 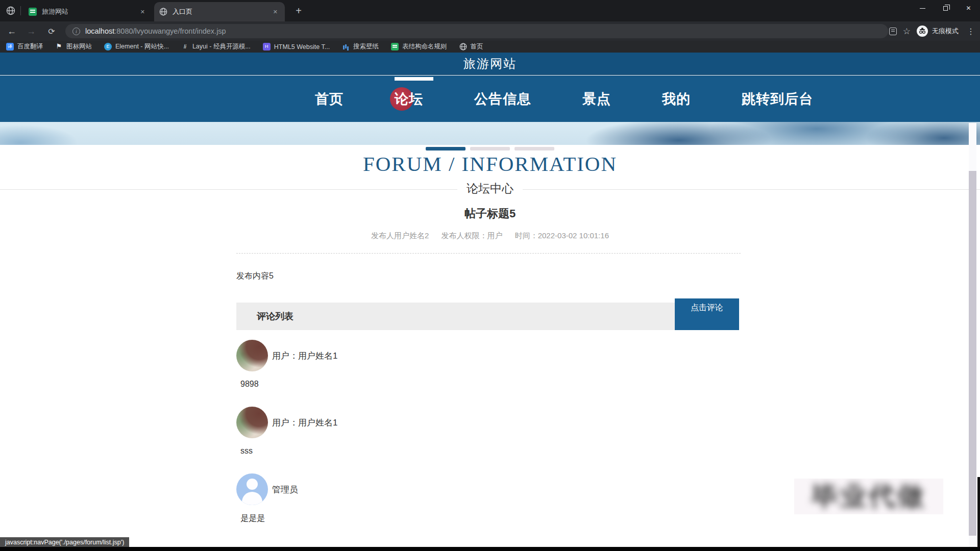 I want to click on bookmark-star-icon: ☆, so click(x=906, y=32).